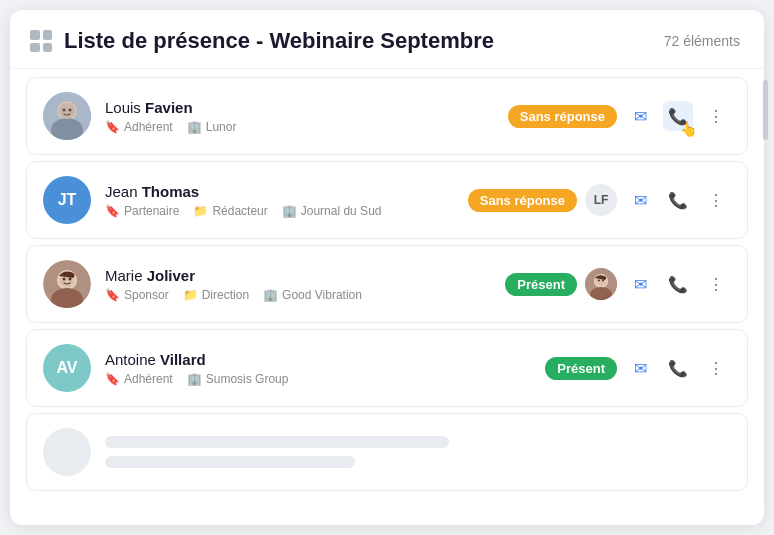  I want to click on card-actions: Sans réponse LF ✉ 📞 ⋮, so click(600, 200).